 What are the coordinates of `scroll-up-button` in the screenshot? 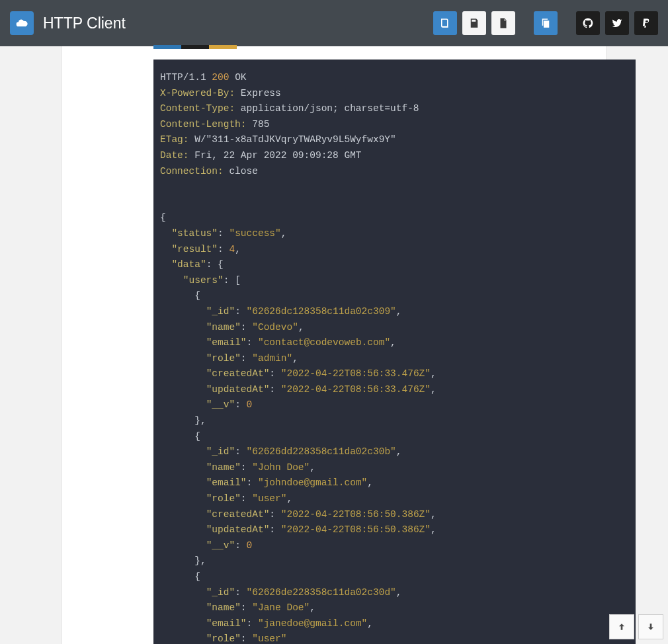 It's located at (622, 627).